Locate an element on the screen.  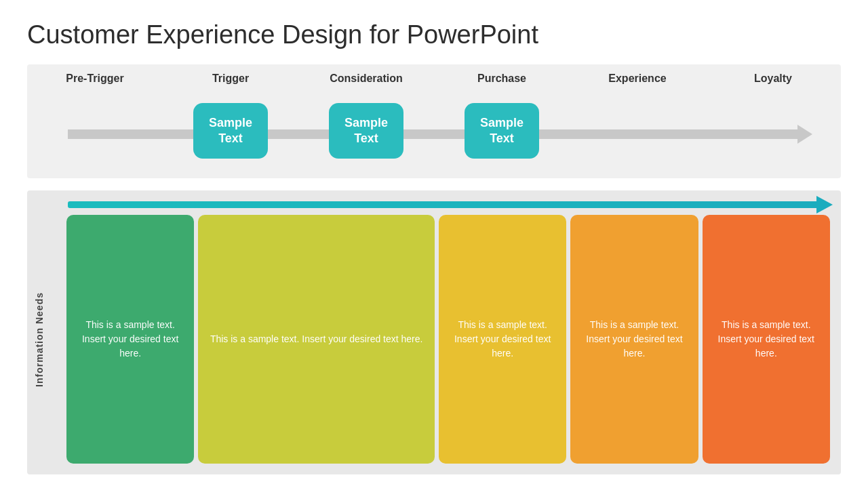
info-card-green: This is a sample text. Insert your desir… is located at coordinates (130, 339).